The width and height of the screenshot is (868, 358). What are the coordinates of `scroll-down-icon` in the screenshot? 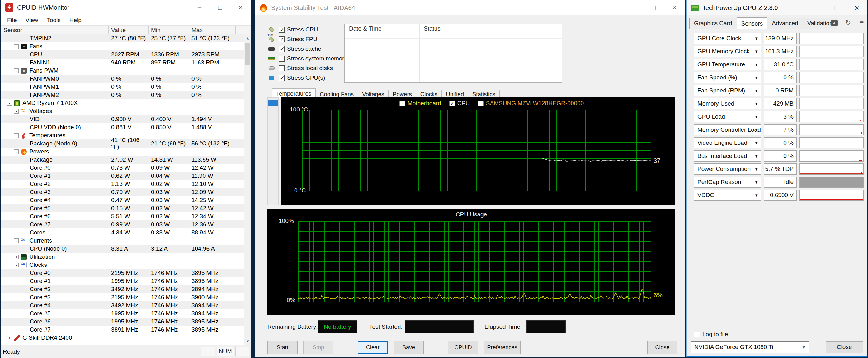 It's located at (248, 341).